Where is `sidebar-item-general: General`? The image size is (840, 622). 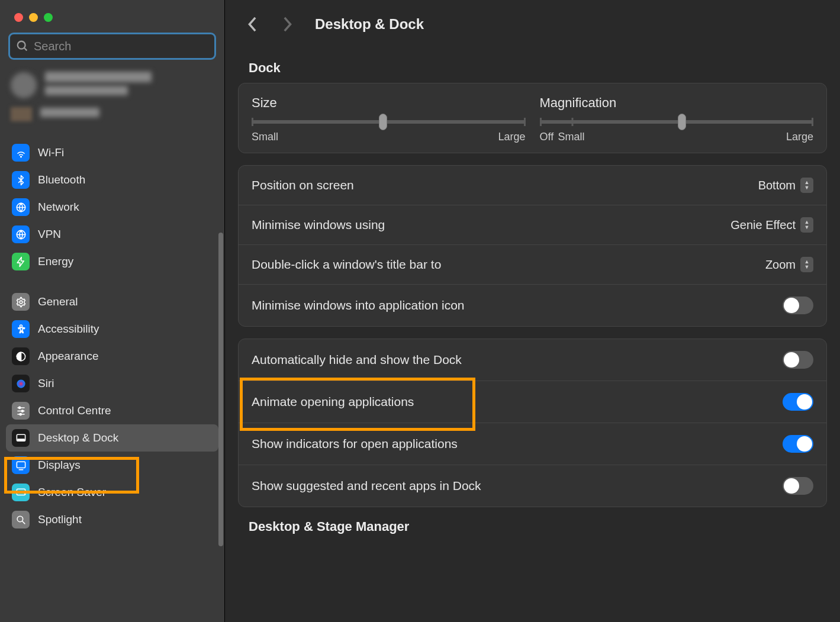 sidebar-item-general: General is located at coordinates (112, 302).